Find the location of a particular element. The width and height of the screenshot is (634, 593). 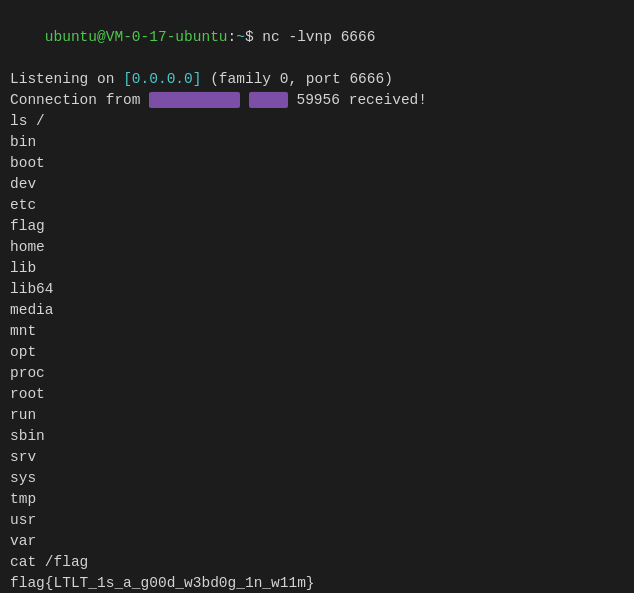

redacted-ip-1: ██████████ is located at coordinates (194, 100).